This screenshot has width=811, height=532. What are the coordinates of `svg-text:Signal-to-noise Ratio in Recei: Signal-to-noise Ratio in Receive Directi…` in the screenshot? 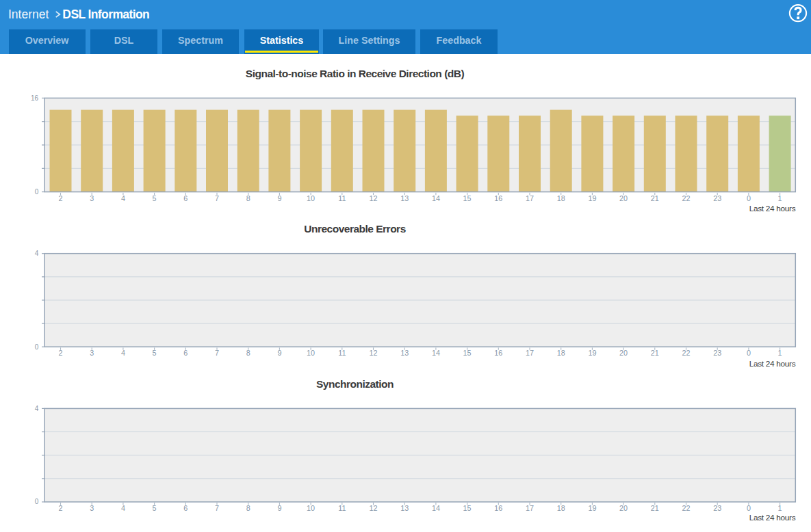 It's located at (355, 74).